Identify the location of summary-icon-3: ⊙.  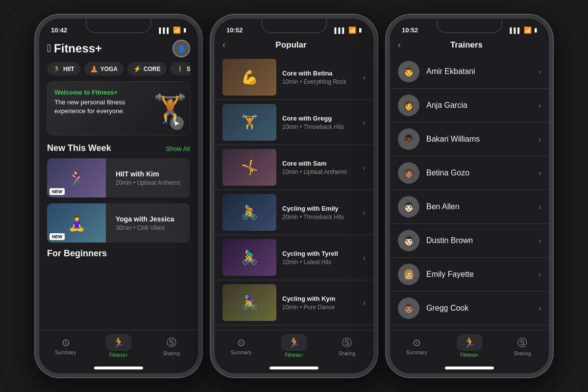
(416, 343).